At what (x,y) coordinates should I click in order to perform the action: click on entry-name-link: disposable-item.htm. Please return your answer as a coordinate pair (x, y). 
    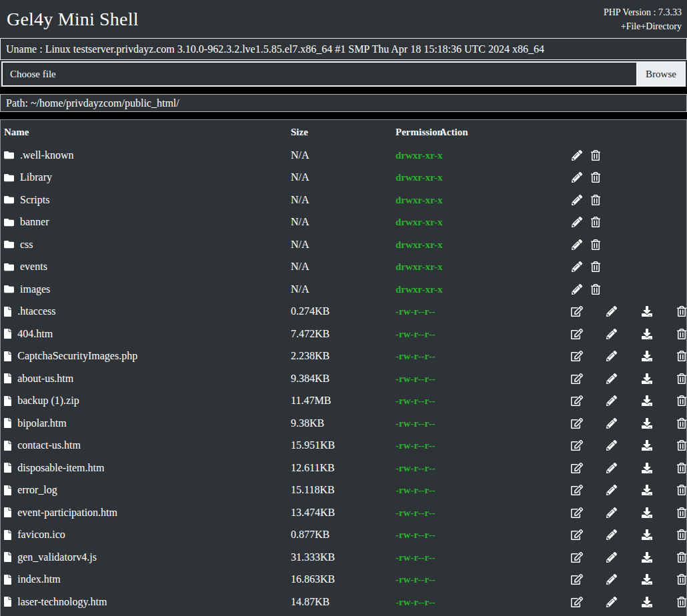
    Looking at the image, I should click on (61, 468).